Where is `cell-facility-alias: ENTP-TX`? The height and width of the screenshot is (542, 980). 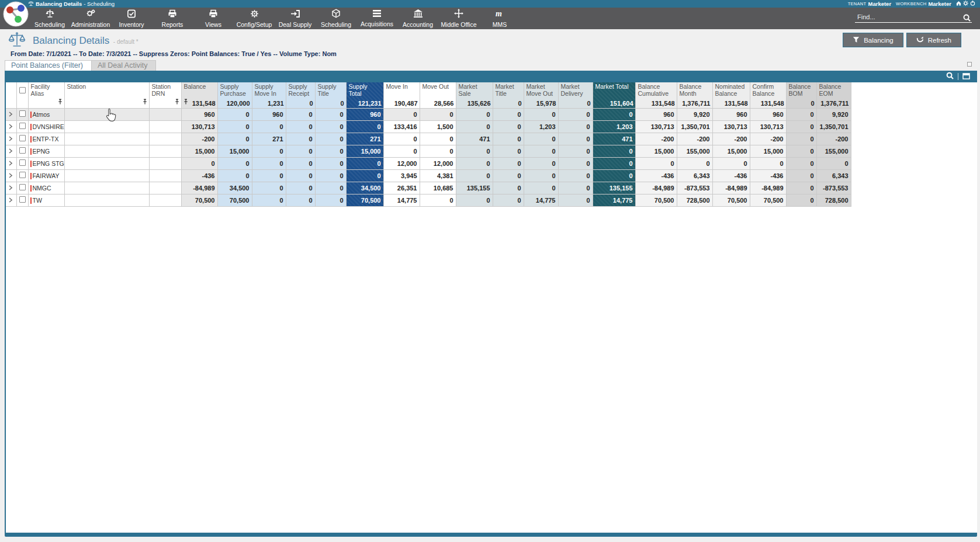
cell-facility-alias: ENTP-TX is located at coordinates (46, 139).